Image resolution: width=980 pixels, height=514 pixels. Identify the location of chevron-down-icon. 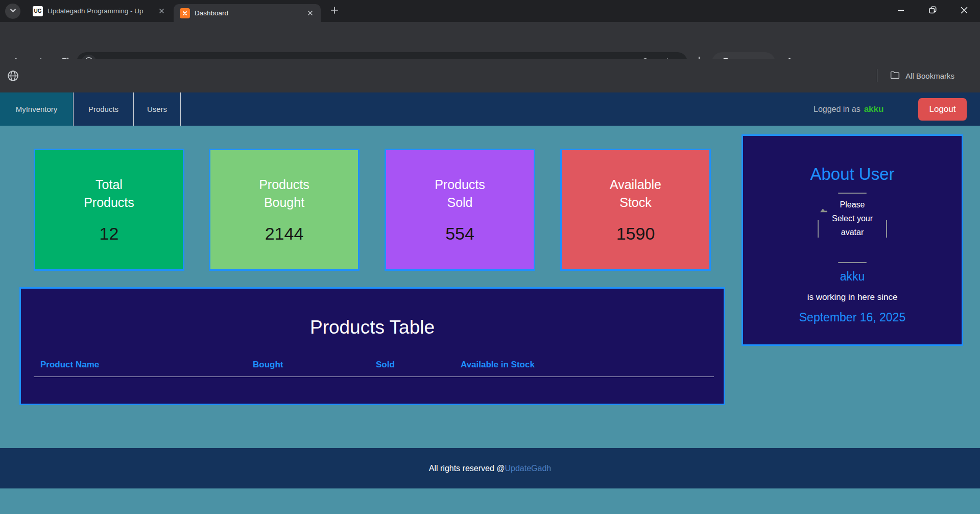
(13, 11).